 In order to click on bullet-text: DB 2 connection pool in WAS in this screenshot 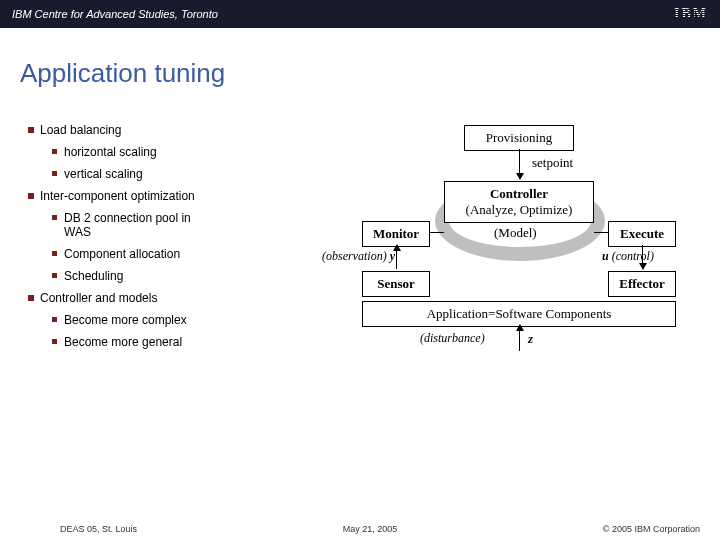, I will do `click(128, 225)`.